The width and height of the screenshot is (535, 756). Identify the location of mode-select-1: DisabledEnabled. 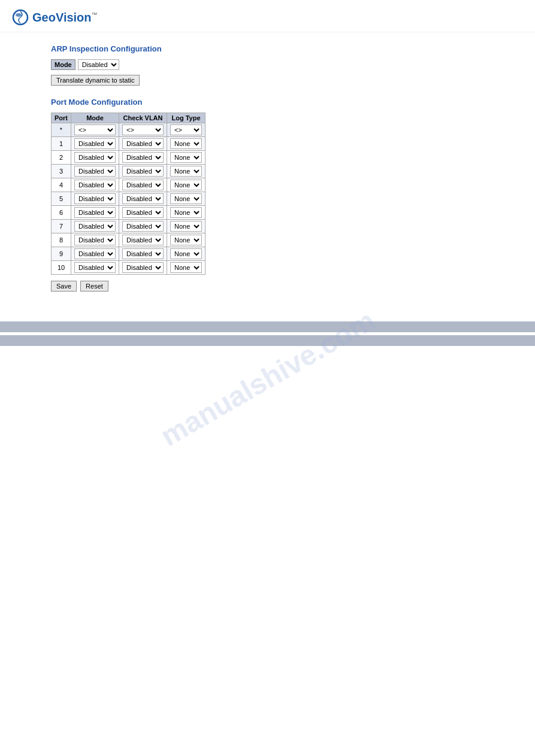
(95, 144).